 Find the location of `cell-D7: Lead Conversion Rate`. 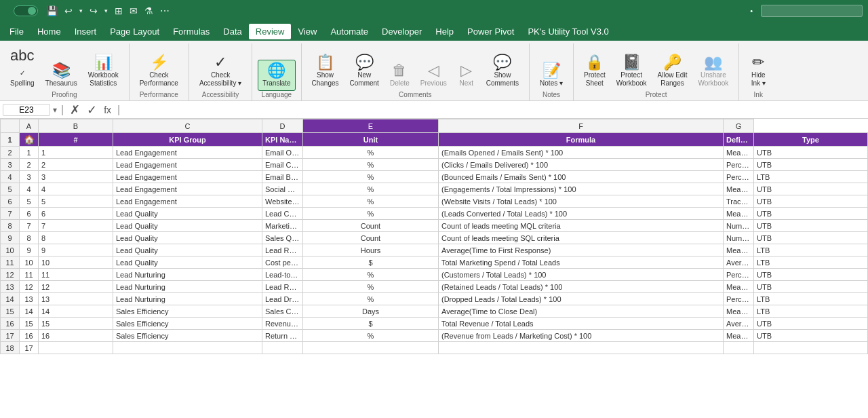

cell-D7: Lead Conversion Rate is located at coordinates (283, 214).